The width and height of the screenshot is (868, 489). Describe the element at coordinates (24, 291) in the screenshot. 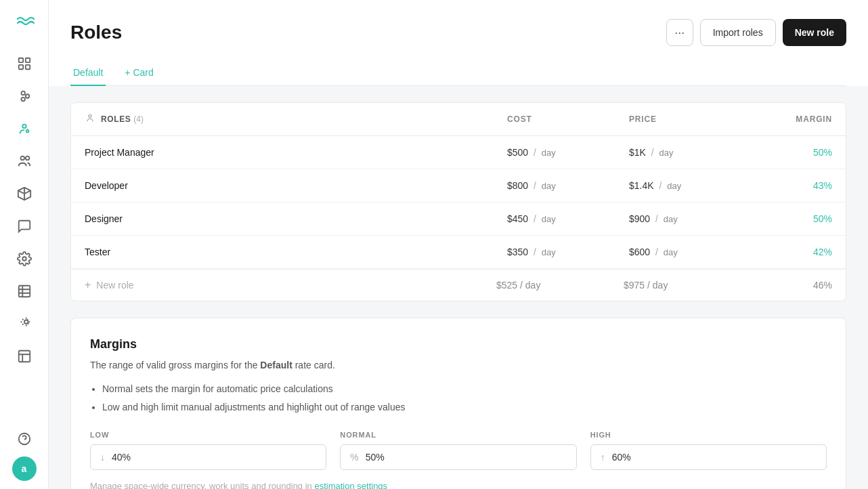

I see `sidebar-item-table` at that location.